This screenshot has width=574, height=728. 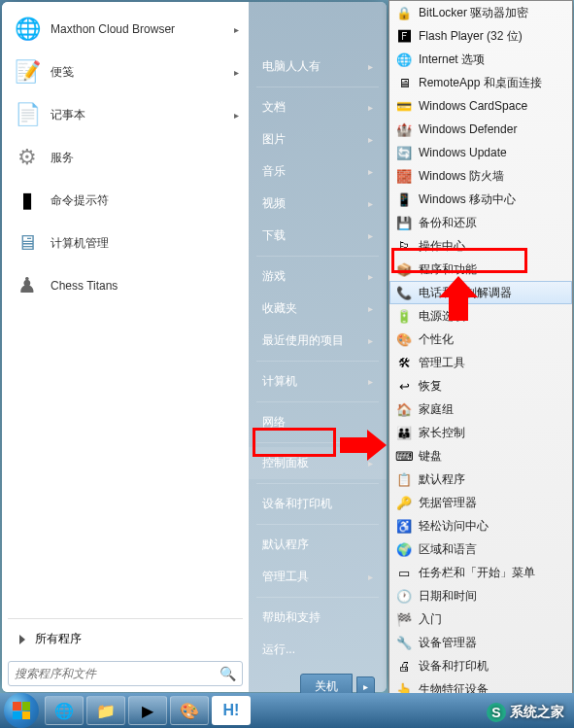 I want to click on arrow-right-icon, so click(x=22, y=640).